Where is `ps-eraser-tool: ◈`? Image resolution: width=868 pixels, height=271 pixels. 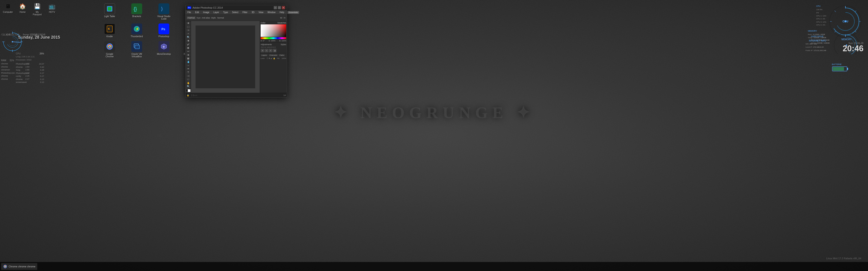 ps-eraser-tool: ◈ is located at coordinates (188, 55).